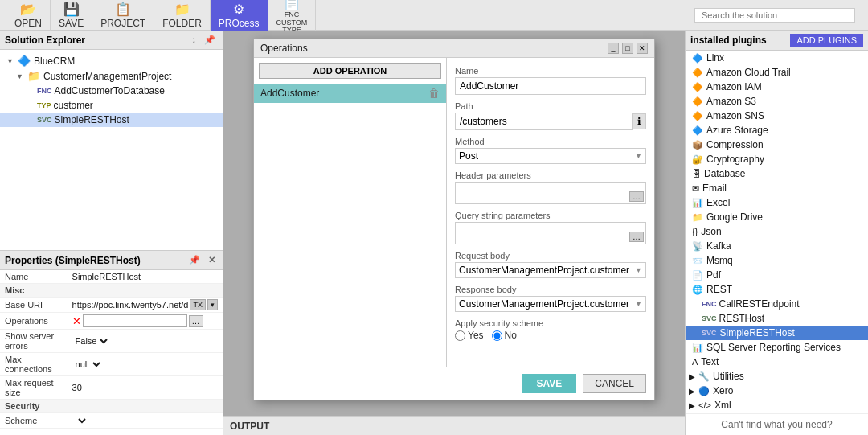 The height and width of the screenshot is (435, 868). What do you see at coordinates (212, 261) in the screenshot?
I see `close-icon: ✕` at bounding box center [212, 261].